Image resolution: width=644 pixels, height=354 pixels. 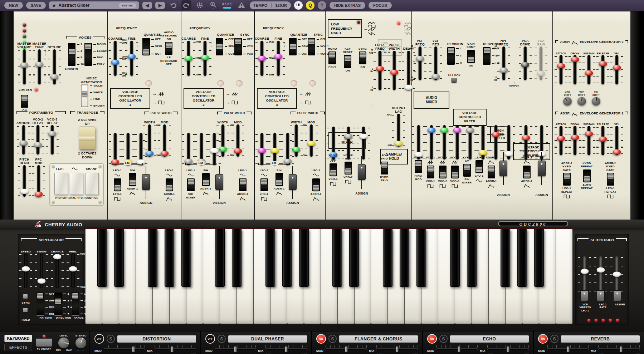 I want to click on slider-vcf-res: VCF RES, so click(x=436, y=59).